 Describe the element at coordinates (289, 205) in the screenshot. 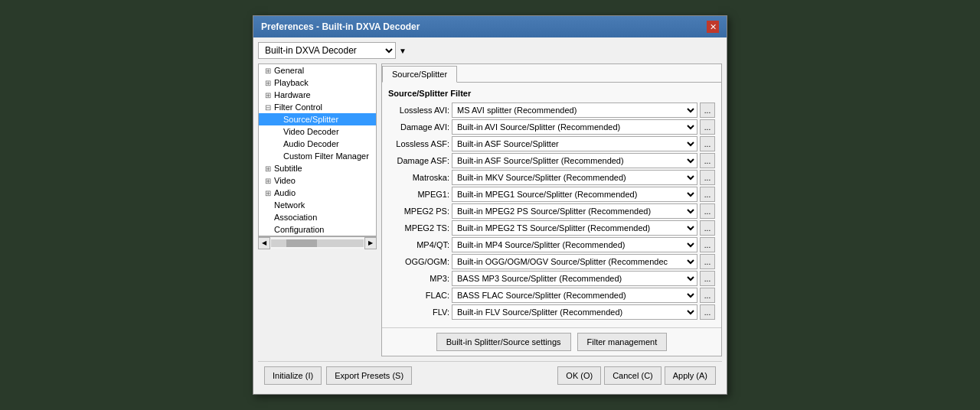

I see `tree-label-network: Network` at that location.